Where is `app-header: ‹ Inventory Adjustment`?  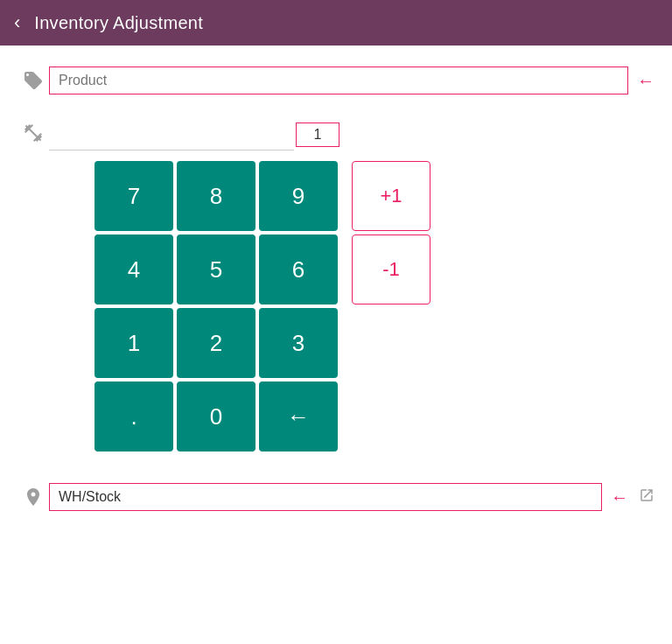 app-header: ‹ Inventory Adjustment is located at coordinates (336, 23).